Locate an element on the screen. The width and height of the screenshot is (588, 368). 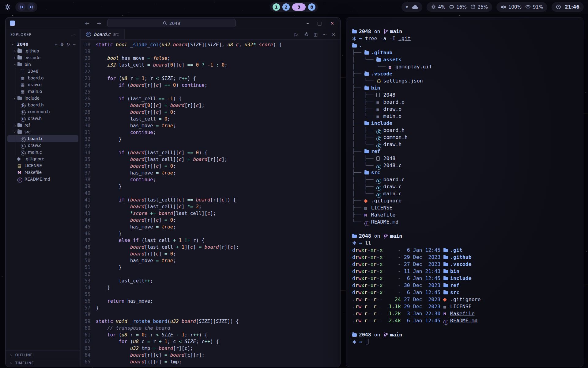
sidebar-item-.gitignore: ›.gitignore is located at coordinates (43, 159).